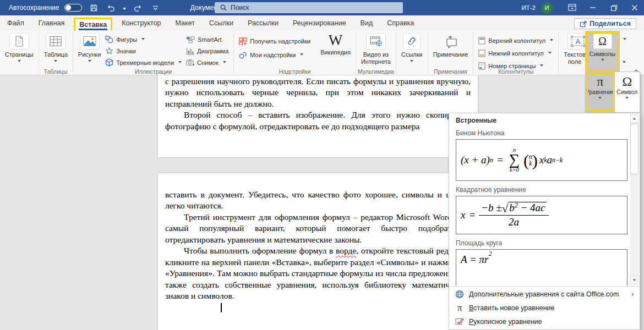 This screenshot has height=330, width=644. What do you see at coordinates (542, 215) in the screenshot?
I see `equation-item-quadratic: x = −b ± √ b2 − 4ac 2a` at bounding box center [542, 215].